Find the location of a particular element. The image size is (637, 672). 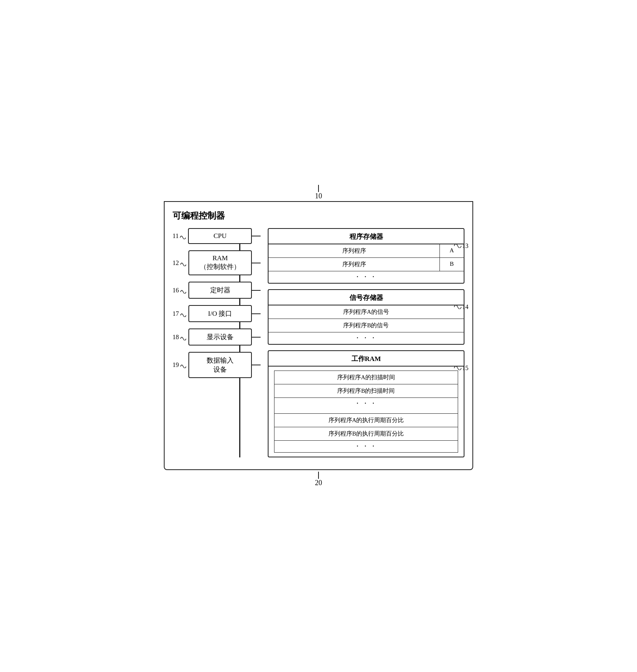

ref-10-label: 10 is located at coordinates (318, 193).